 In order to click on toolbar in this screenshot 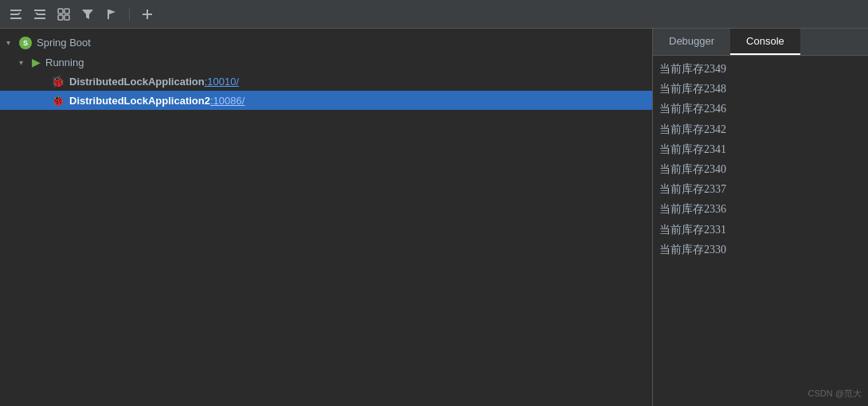, I will do `click(434, 14)`.